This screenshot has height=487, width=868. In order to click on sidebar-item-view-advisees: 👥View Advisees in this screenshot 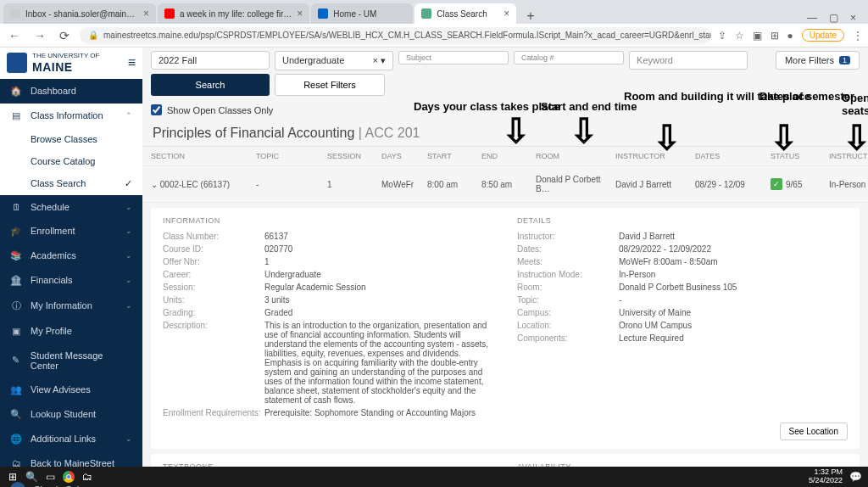, I will do `click(71, 390)`.